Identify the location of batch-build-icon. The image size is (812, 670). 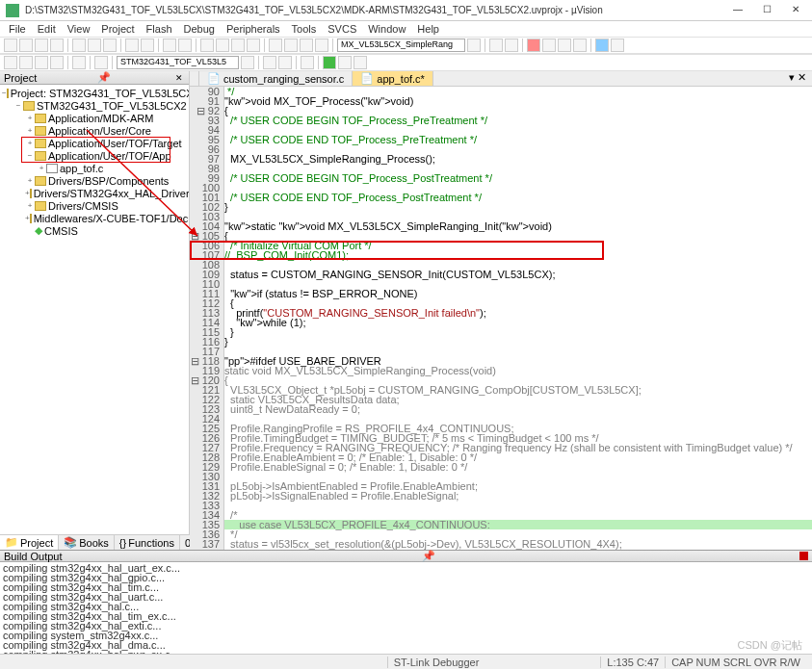
(57, 63).